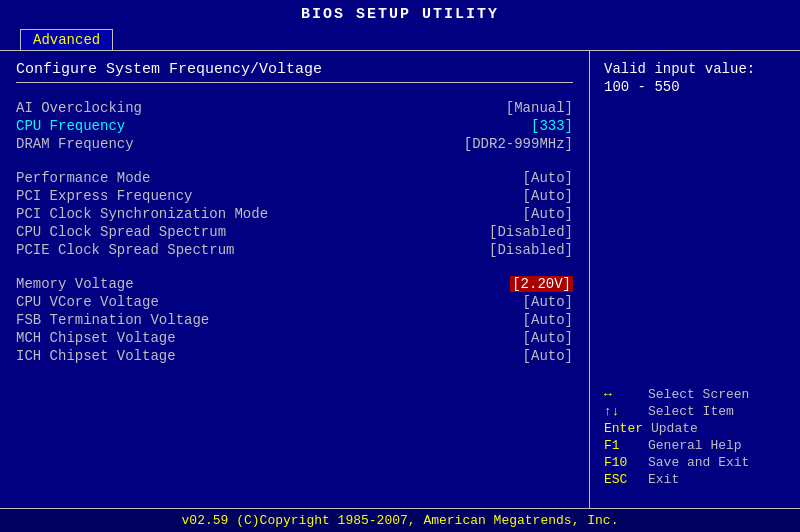 Image resolution: width=800 pixels, height=532 pixels. I want to click on setting-name-pci-clock-sync: PCI Clock Synchronization Mode, so click(146, 214).